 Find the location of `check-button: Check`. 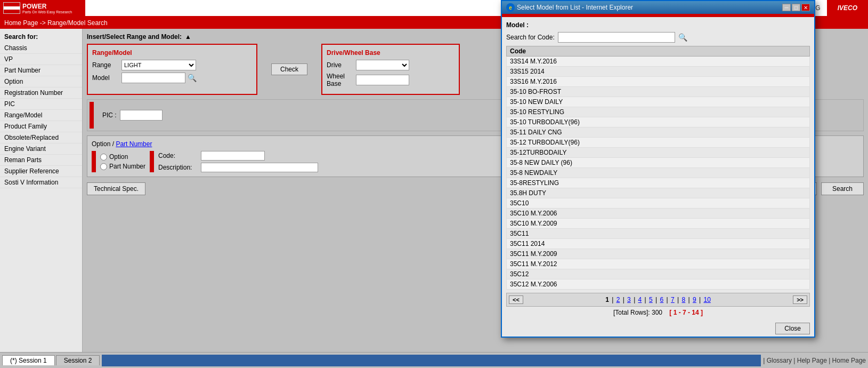

check-button: Check is located at coordinates (289, 69).